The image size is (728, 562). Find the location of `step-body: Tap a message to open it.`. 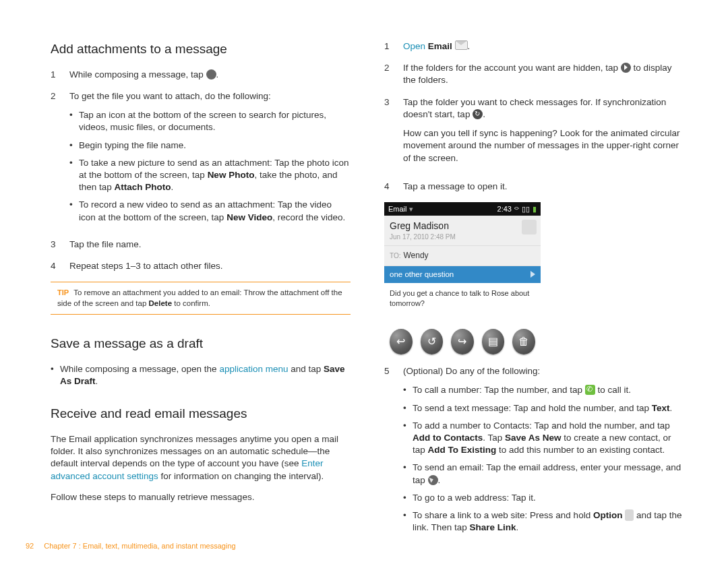

step-body: Tap a message to open it. is located at coordinates (543, 187).